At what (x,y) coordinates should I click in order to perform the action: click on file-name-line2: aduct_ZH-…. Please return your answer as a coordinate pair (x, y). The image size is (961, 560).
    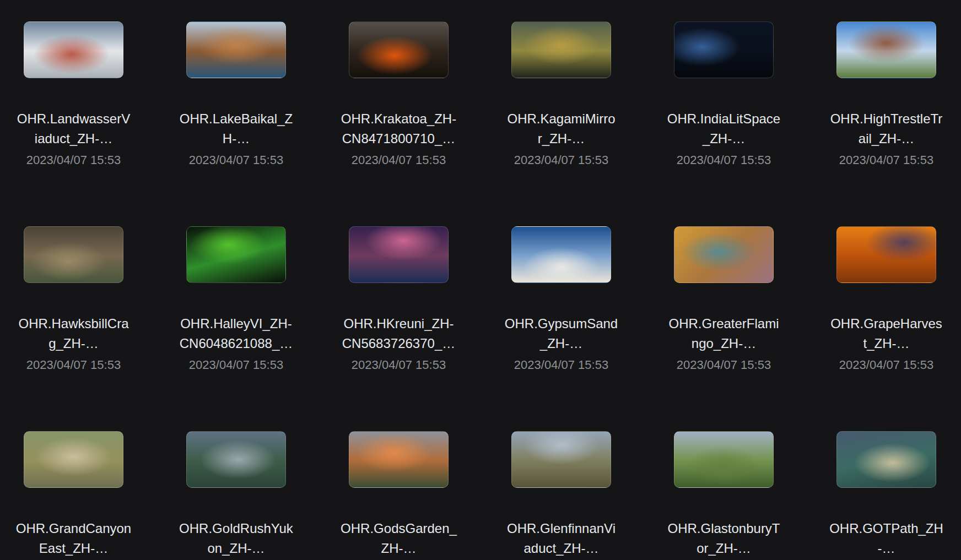
    Looking at the image, I should click on (562, 548).